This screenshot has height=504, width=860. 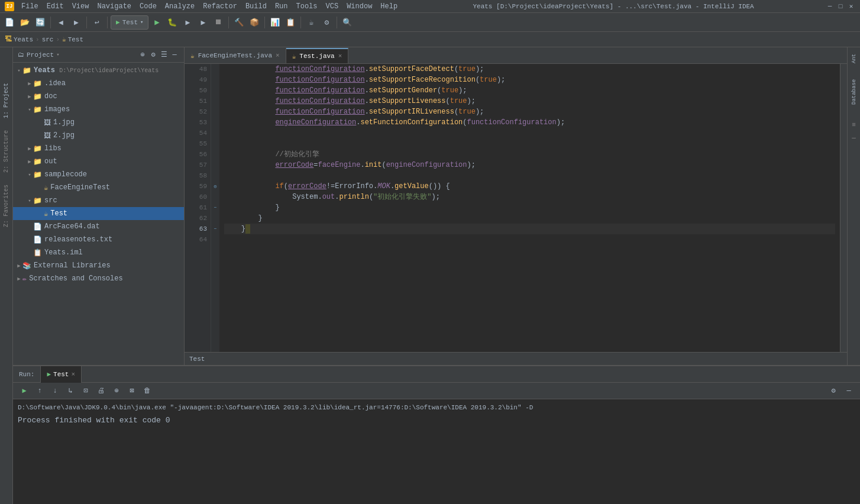 What do you see at coordinates (6, 206) in the screenshot?
I see `left-icon-favorites: Z: Favorites` at bounding box center [6, 206].